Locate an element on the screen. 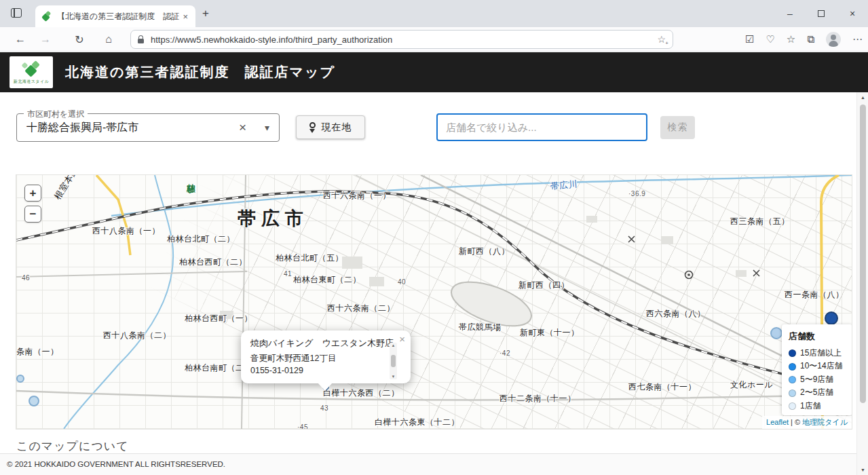 This screenshot has width=868, height=475. zoom-out-button: − is located at coordinates (33, 214).